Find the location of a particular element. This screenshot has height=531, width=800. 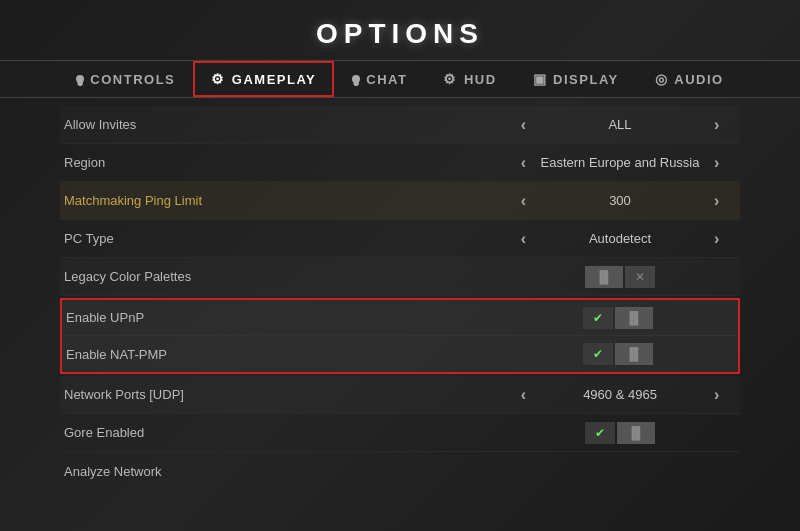

region-left: ‹ is located at coordinates (524, 163).